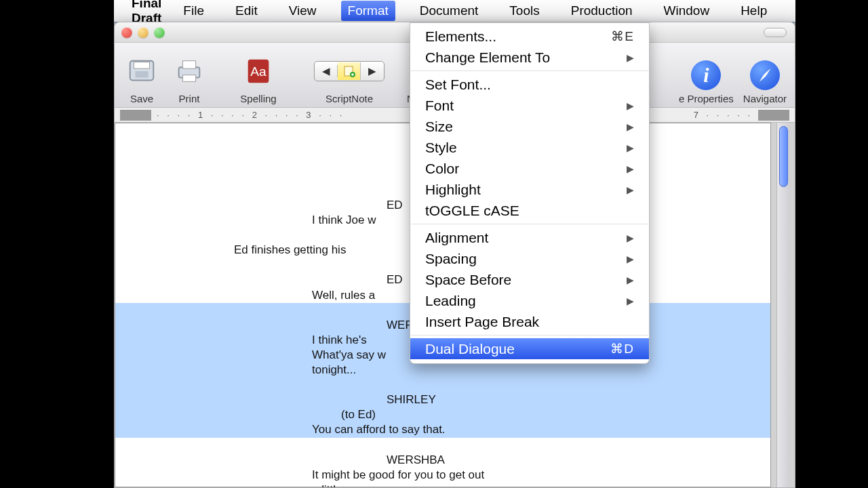 This screenshot has height=488, width=868. I want to click on scriptnote-button: ◀ ▶ ScriptNote, so click(349, 79).